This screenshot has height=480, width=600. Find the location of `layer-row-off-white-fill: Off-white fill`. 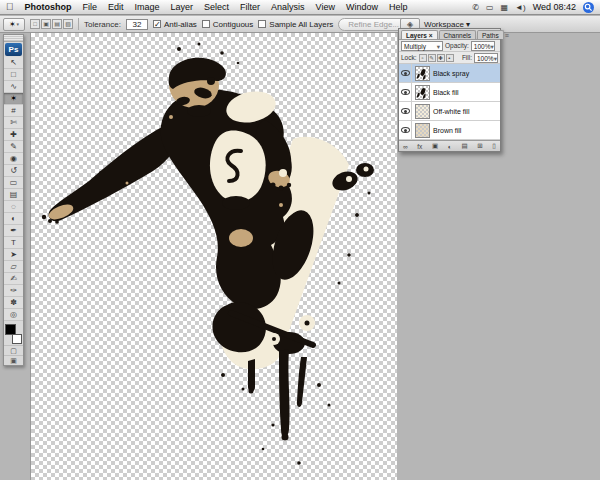

layer-row-off-white-fill: Off-white fill is located at coordinates (450, 112).